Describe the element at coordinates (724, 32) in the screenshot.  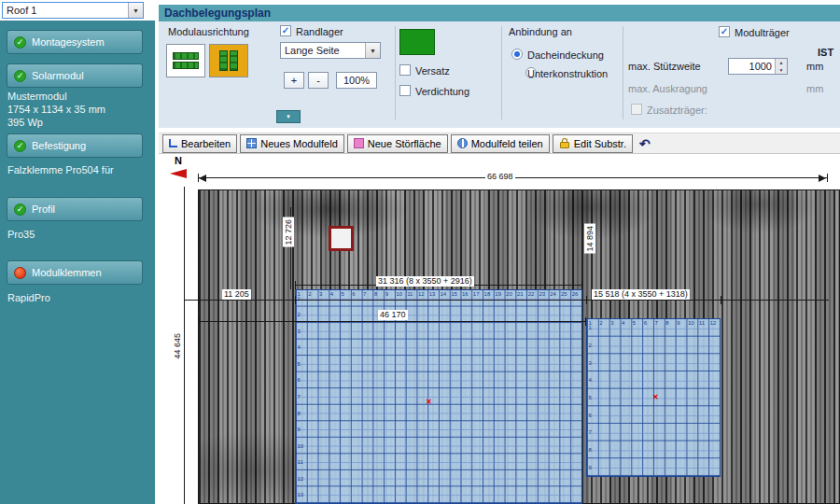
I see `modultraeger-checkbox: ✓` at that location.